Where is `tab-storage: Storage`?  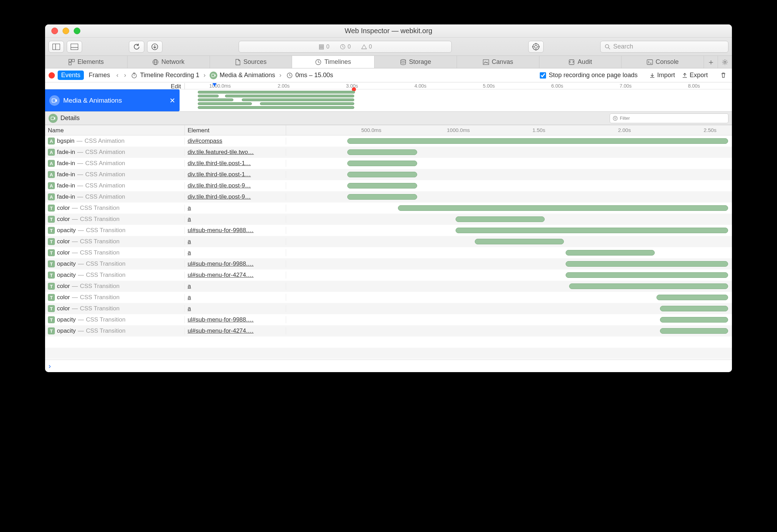 tab-storage: Storage is located at coordinates (416, 62).